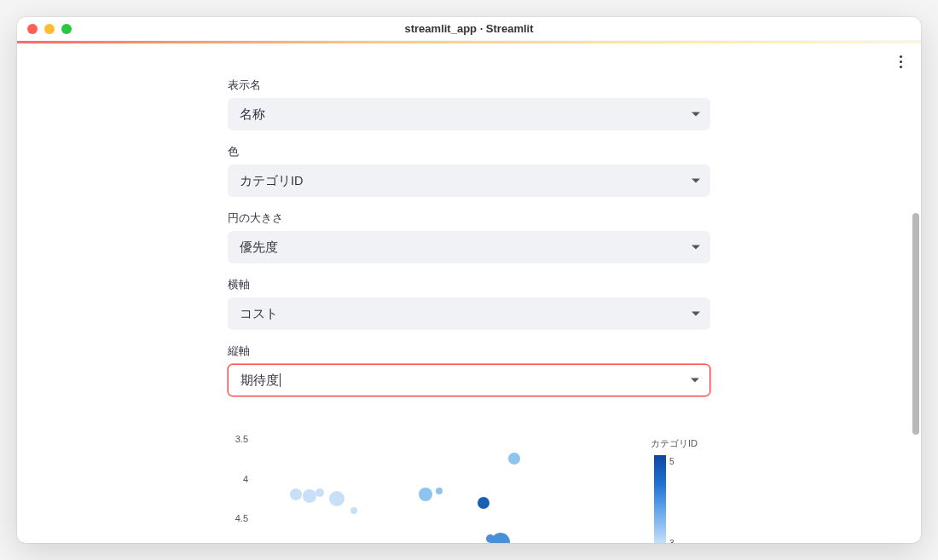  Describe the element at coordinates (680, 490) in the screenshot. I see `color-legend: カテゴリID 5 3` at that location.